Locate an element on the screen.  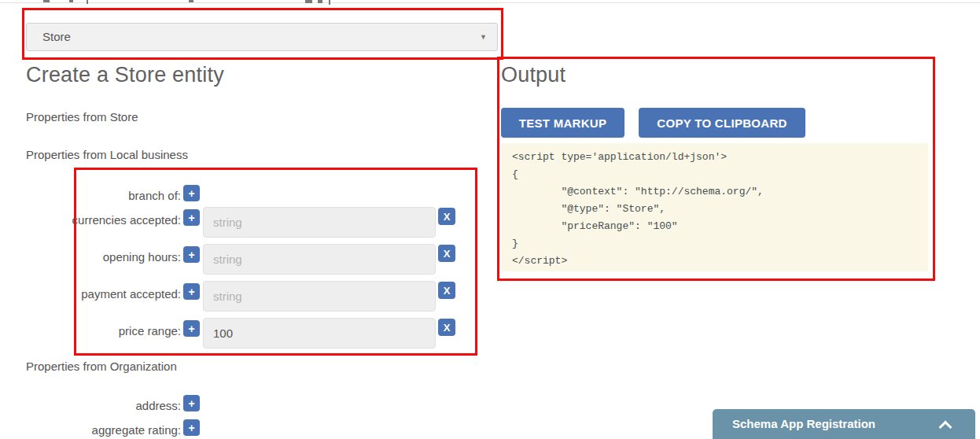
code-line: { is located at coordinates (714, 175).